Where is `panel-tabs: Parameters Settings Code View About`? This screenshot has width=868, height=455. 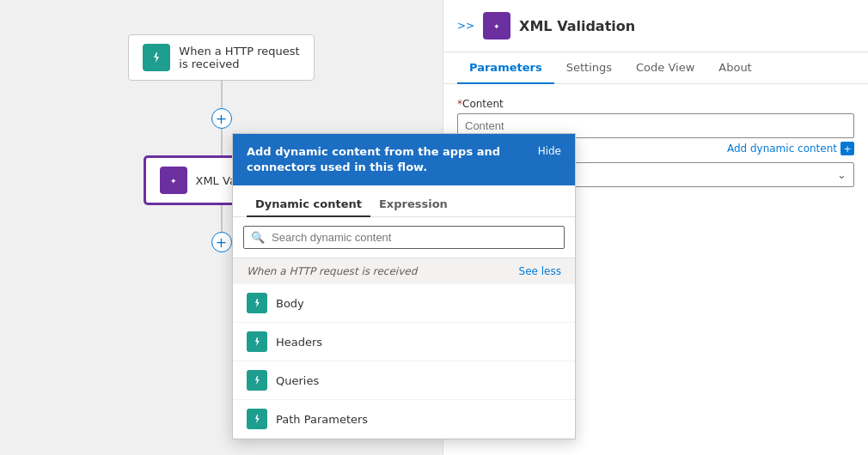 panel-tabs: Parameters Settings Code View About is located at coordinates (656, 69).